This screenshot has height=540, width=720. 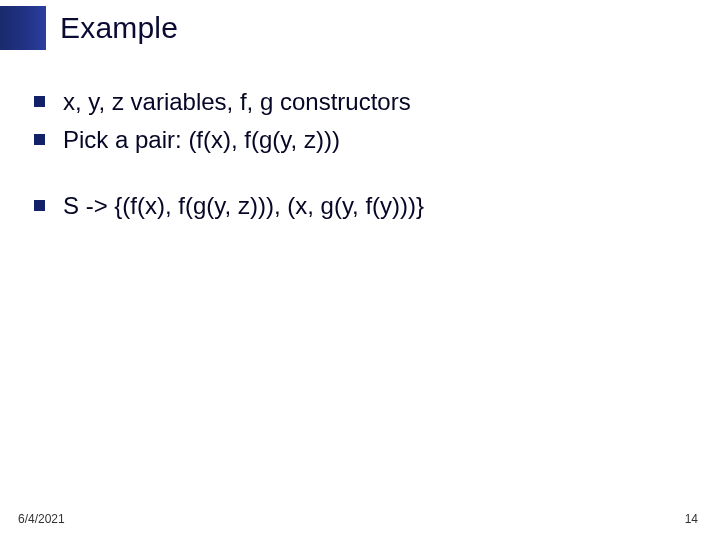 What do you see at coordinates (367, 140) in the screenshot?
I see `bullet-item: Pick a pair: (f(x), f(g(y, z)))` at bounding box center [367, 140].